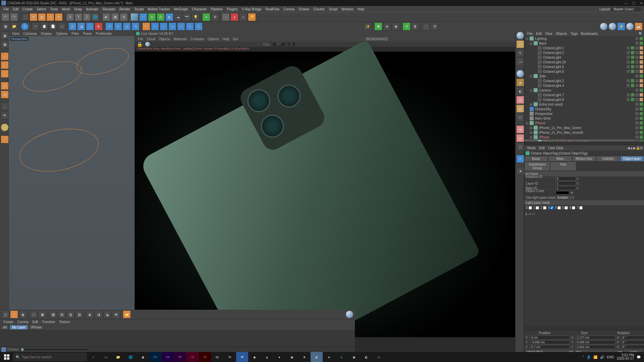 The height and width of the screenshot is (362, 644). What do you see at coordinates (584, 76) in the screenshot?
I see `tree-row: ⊟Side` at bounding box center [584, 76].